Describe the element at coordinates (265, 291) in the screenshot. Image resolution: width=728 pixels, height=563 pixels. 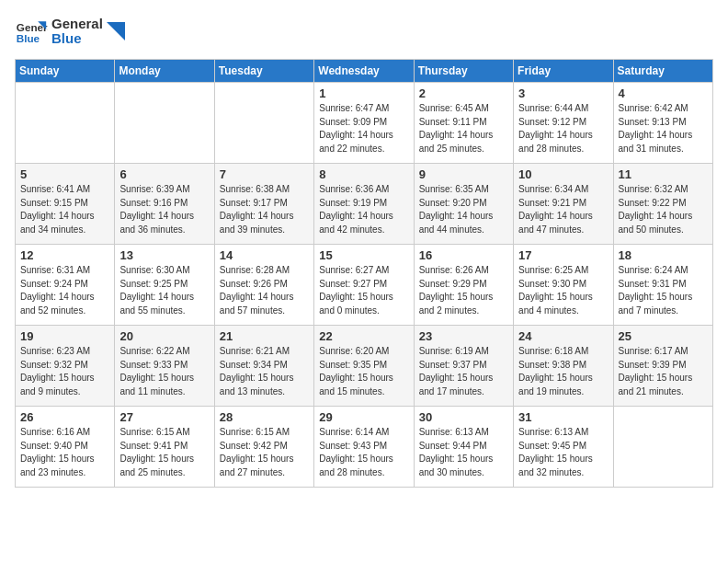
I see `day-info: Sunrise: 6:28 AM Sunset: 9:26 PM Dayligh…` at that location.